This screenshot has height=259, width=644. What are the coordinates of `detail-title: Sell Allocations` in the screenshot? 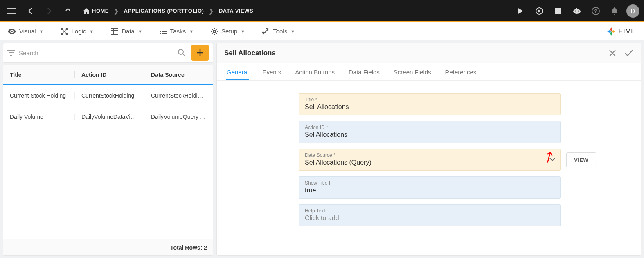 It's located at (250, 53).